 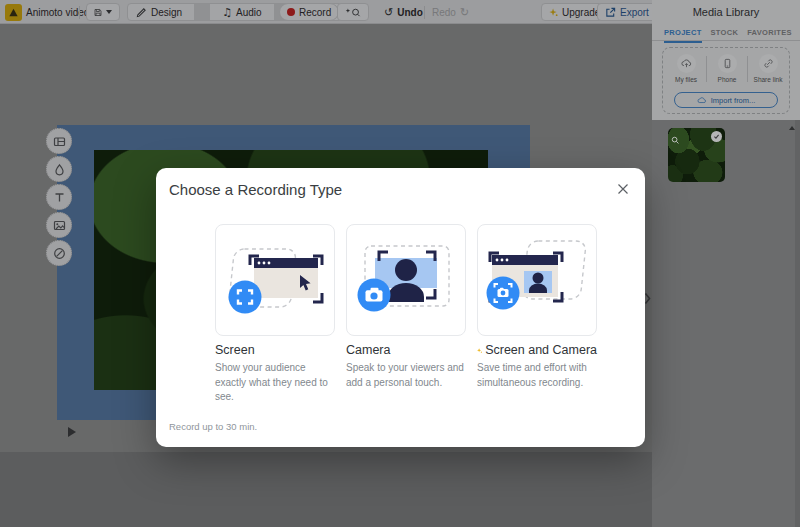 What do you see at coordinates (159, 12) in the screenshot?
I see `design-button: Design` at bounding box center [159, 12].